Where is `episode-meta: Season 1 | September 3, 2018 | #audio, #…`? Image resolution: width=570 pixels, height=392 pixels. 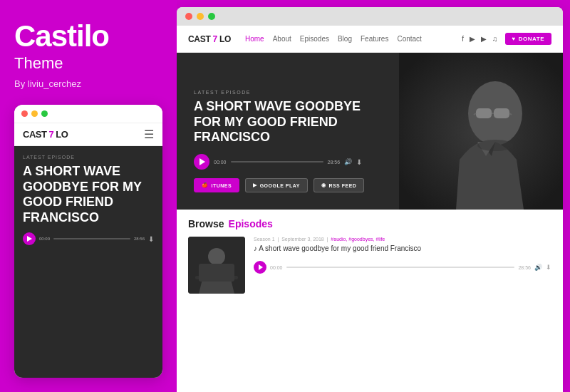
episode-meta: Season 1 | September 3, 2018 | #audio, #… is located at coordinates (403, 239).